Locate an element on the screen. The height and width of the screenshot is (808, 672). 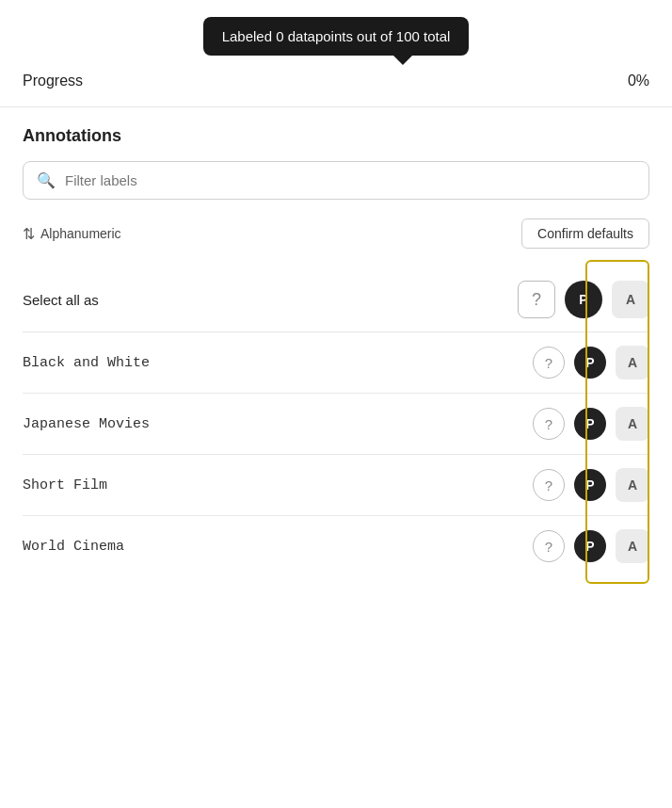
p-btn-2: P is located at coordinates (590, 485).